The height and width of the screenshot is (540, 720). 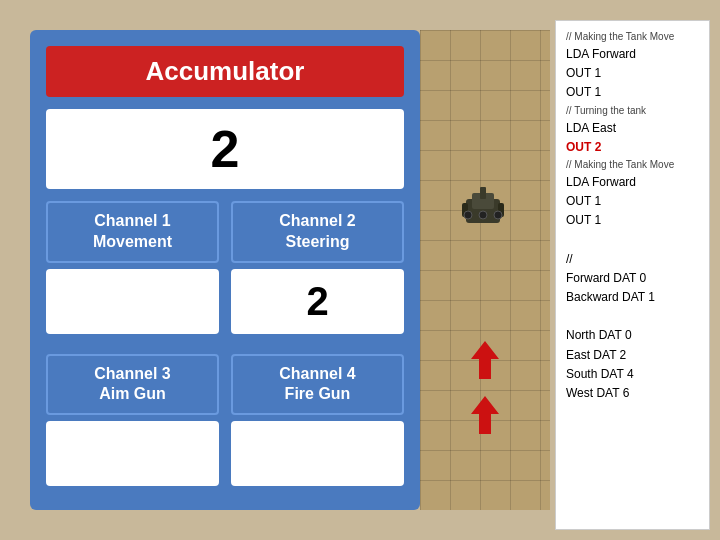 I want to click on accumulator-header: Accumulator, so click(x=225, y=72).